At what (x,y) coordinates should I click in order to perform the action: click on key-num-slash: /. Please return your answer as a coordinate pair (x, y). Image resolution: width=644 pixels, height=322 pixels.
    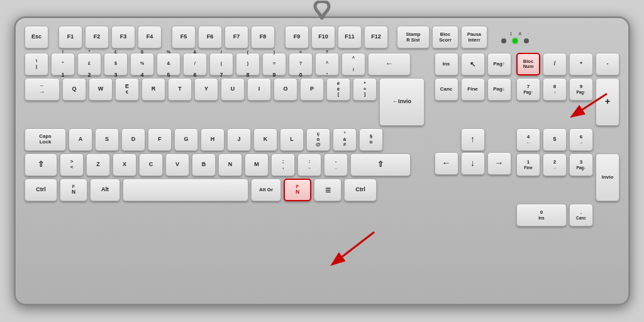
    Looking at the image, I should click on (555, 64).